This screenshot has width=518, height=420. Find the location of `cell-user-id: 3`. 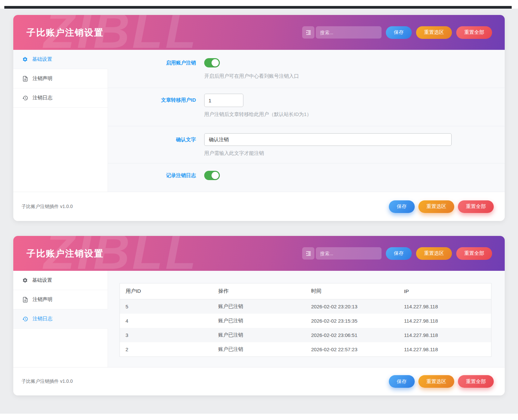

cell-user-id: 3 is located at coordinates (166, 335).